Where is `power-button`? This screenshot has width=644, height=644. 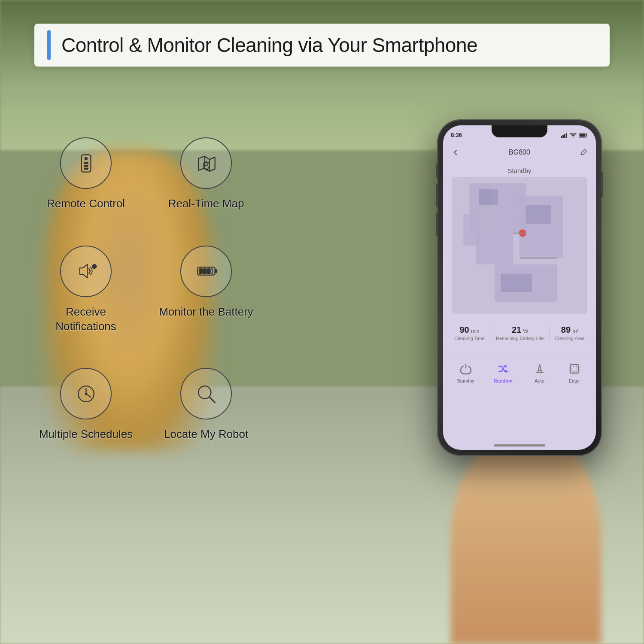
power-button is located at coordinates (602, 185).